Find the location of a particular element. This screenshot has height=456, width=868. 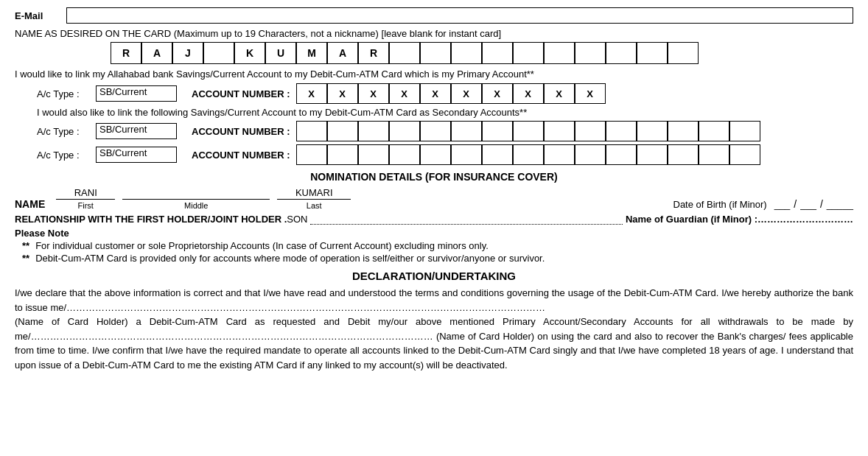

ac-type-label-sec1: A/c Type : is located at coordinates (66, 131).